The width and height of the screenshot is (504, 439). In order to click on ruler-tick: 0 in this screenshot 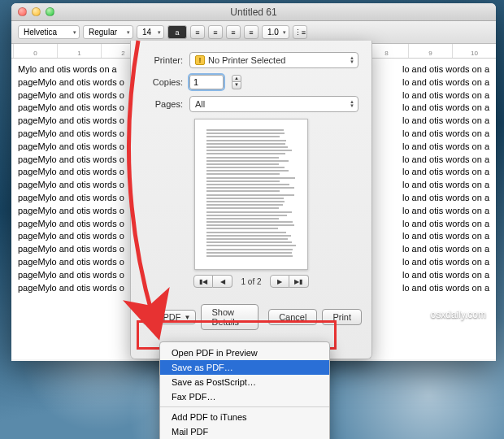, I will do `click(35, 50)`.